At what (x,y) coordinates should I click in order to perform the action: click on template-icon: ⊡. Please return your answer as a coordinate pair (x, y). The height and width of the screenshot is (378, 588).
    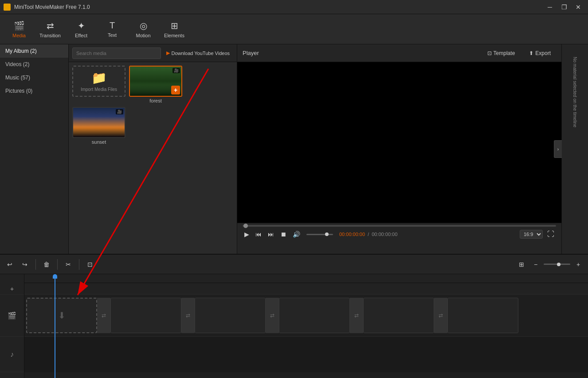
    Looking at the image, I should click on (490, 53).